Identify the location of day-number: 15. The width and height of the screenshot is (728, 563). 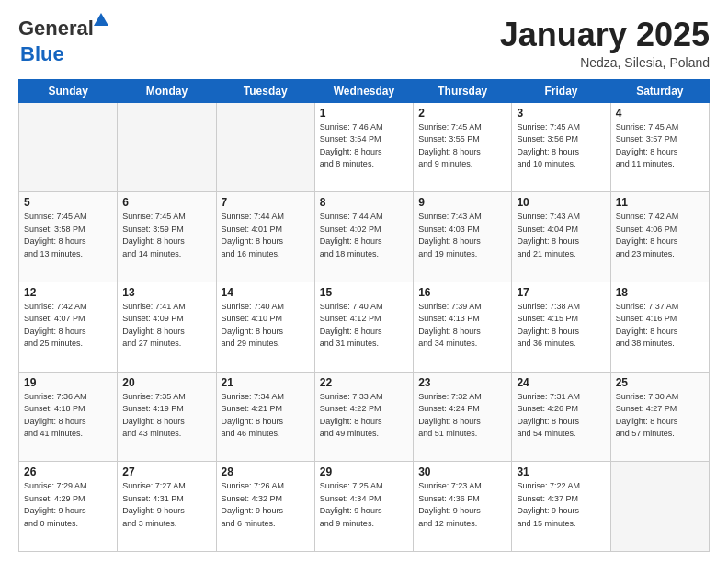
(364, 293).